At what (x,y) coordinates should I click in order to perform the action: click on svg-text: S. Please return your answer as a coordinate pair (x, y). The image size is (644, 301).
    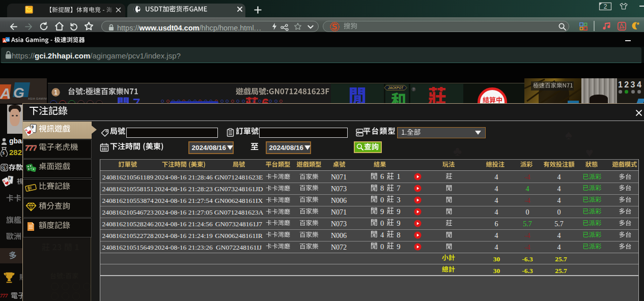
    Looking at the image, I should click on (4, 168).